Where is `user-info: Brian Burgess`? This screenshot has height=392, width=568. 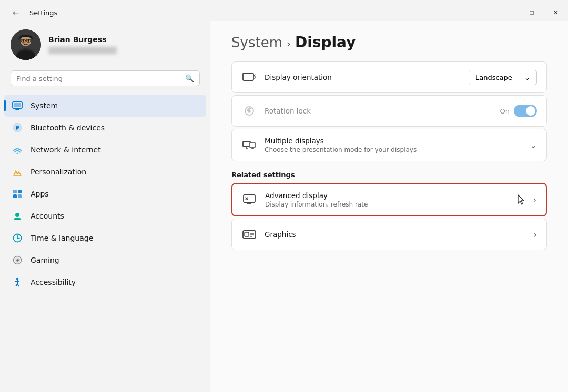
user-info: Brian Burgess is located at coordinates (83, 45).